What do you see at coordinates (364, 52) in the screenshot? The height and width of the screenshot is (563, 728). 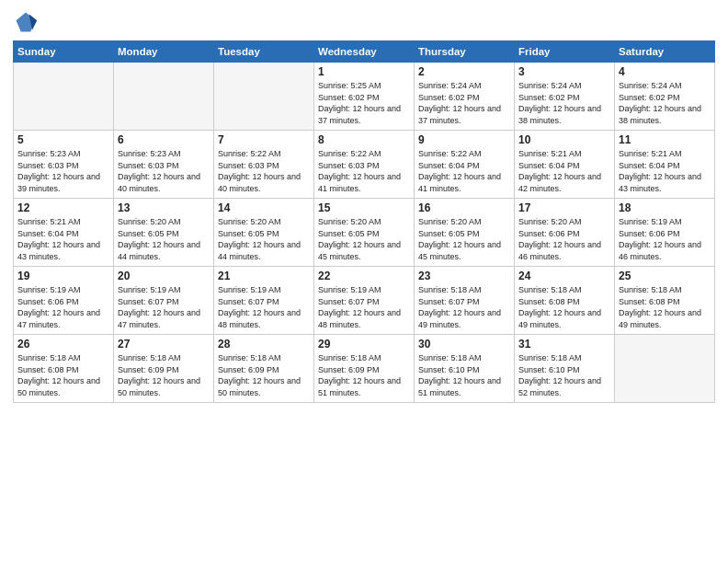 I see `weekday-header-wednesday: Wednesday` at bounding box center [364, 52].